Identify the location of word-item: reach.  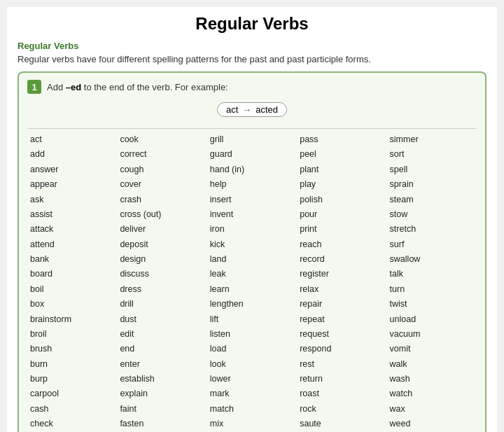
(342, 245).